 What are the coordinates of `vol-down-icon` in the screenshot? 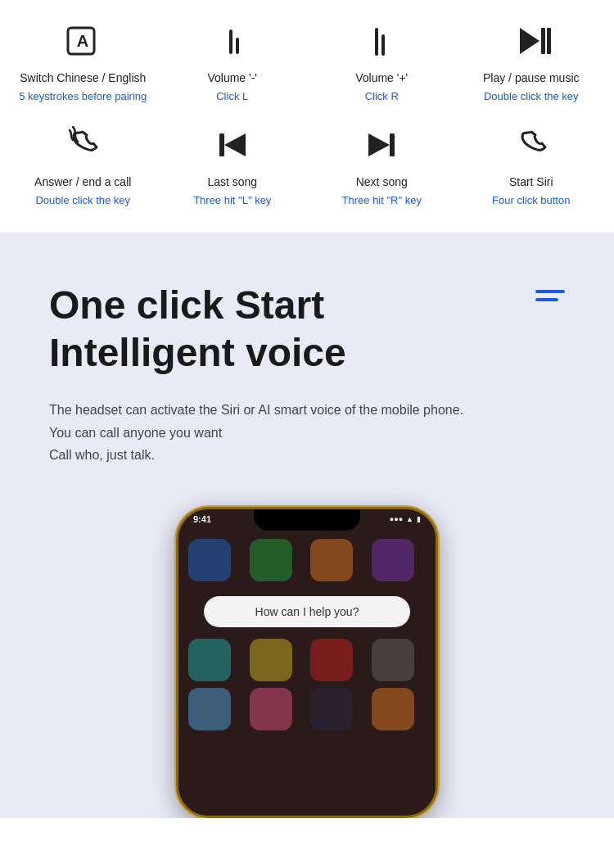 It's located at (233, 41).